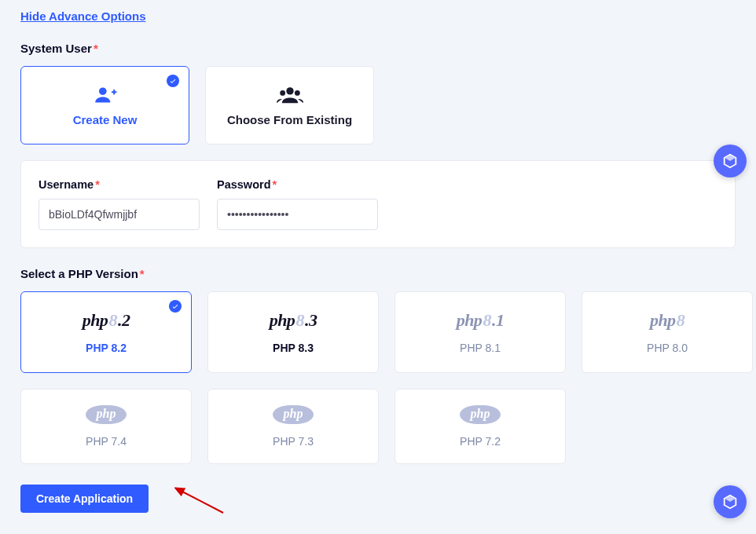 Image resolution: width=756 pixels, height=534 pixels. I want to click on create-application-button: Create Application, so click(85, 499).